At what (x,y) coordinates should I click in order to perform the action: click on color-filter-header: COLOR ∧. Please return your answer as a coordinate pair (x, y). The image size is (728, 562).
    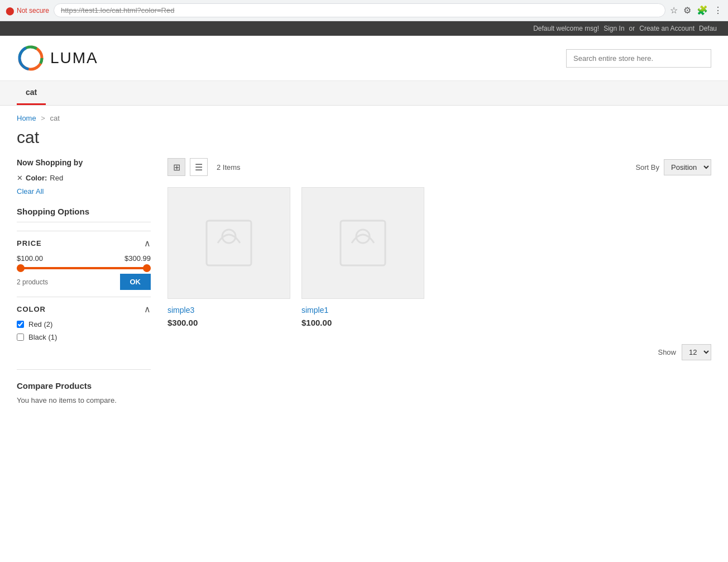
    Looking at the image, I should click on (84, 309).